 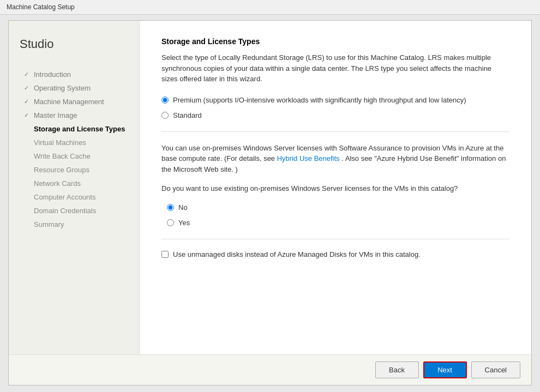 What do you see at coordinates (165, 254) in the screenshot?
I see `unmanaged-disks-checkbox` at bounding box center [165, 254].